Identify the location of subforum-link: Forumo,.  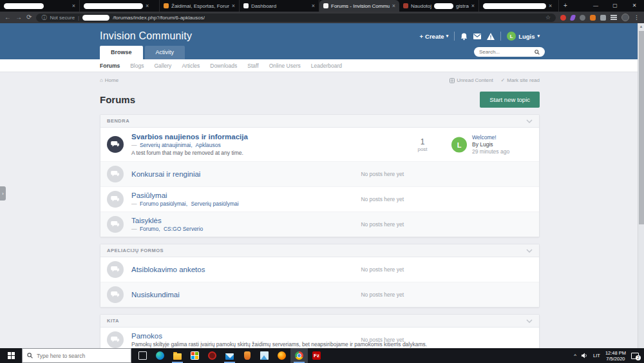
(150, 229).